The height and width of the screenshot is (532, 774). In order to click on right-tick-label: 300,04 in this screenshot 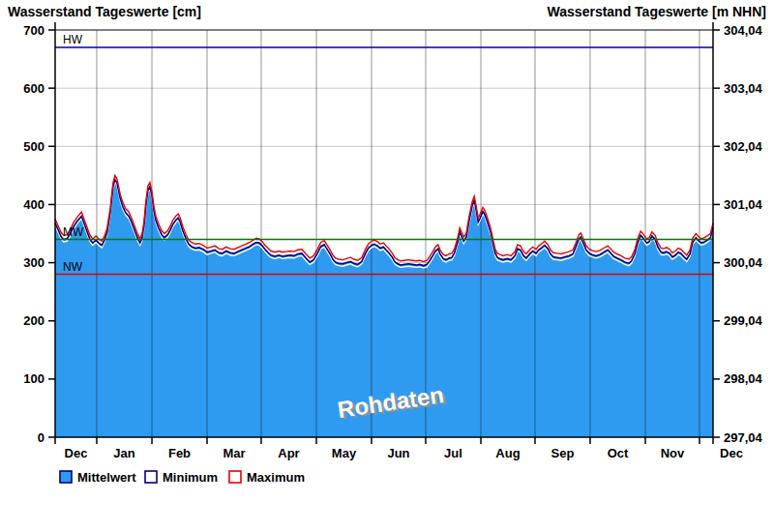, I will do `click(743, 263)`.